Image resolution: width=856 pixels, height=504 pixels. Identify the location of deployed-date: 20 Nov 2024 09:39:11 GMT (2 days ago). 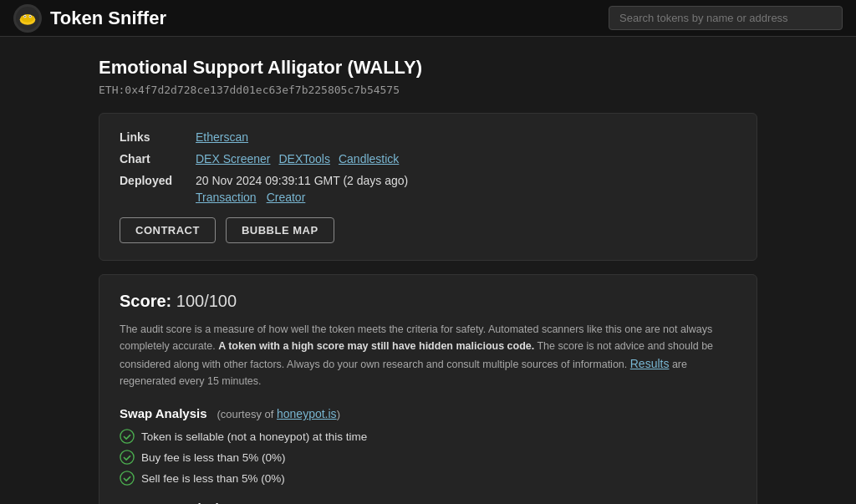
(302, 181).